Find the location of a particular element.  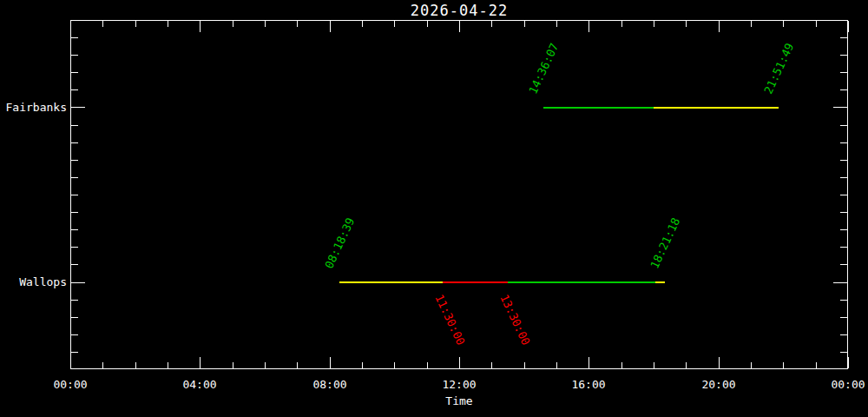

station-label-wallops: Wallops is located at coordinates (35, 281).